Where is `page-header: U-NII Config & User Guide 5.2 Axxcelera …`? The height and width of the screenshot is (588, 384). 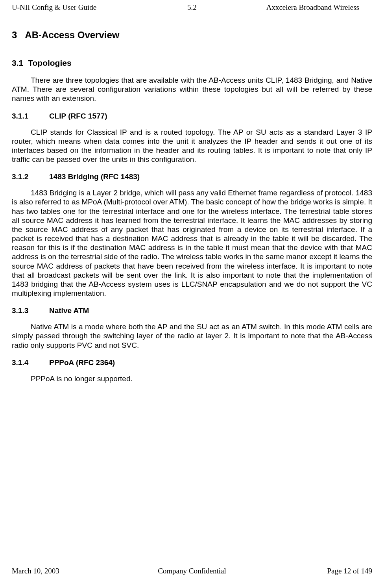 page-header: U-NII Config & User Guide 5.2 Axxcelera … is located at coordinates (192, 6).